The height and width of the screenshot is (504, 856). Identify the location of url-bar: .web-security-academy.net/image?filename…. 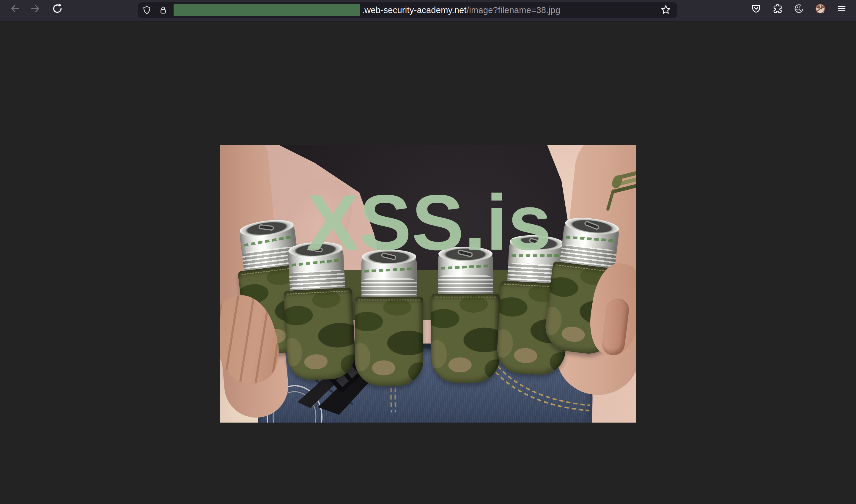
(408, 10).